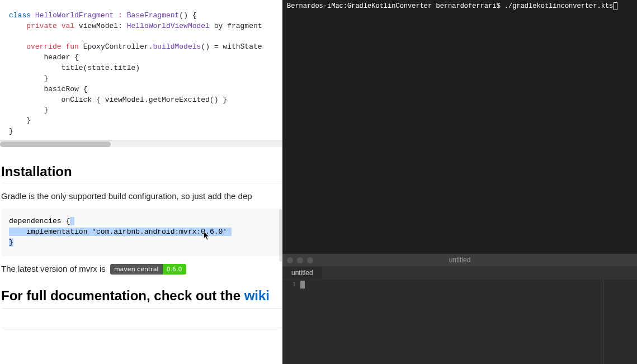  I want to click on type-ref: HelloWorldViewModel, so click(168, 26).